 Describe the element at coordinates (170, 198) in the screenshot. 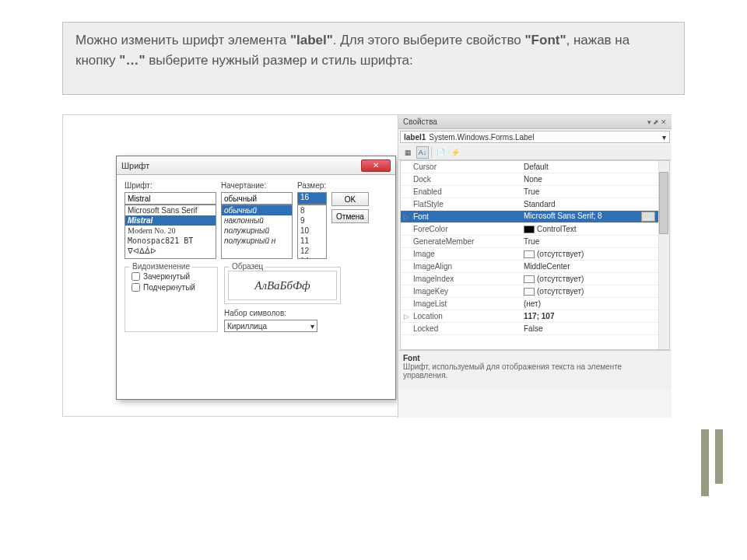

I see `font-input` at that location.